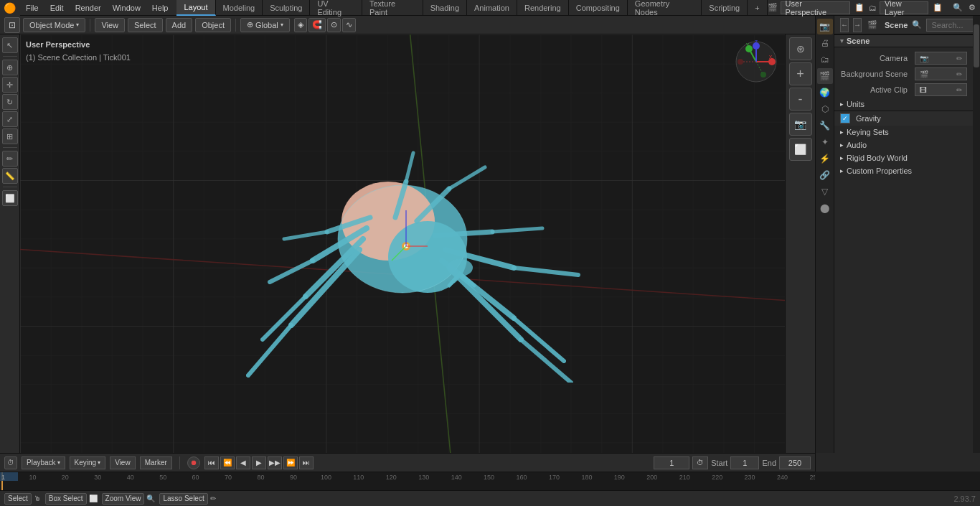 The image size is (980, 506). Describe the element at coordinates (123, 463) in the screenshot. I see `view-btn: View` at that location.